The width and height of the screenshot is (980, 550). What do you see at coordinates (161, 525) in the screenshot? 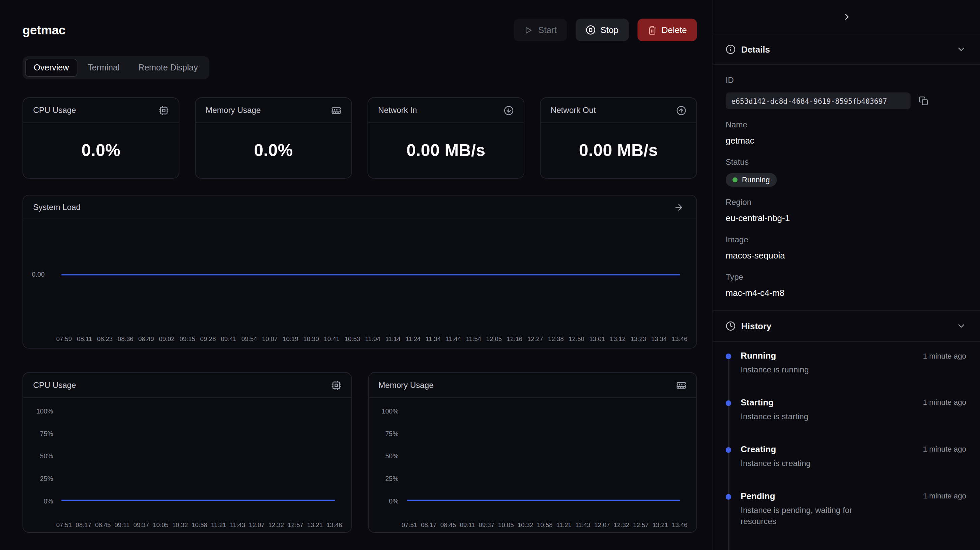
I see `x-tick-label: 10:05` at bounding box center [161, 525].